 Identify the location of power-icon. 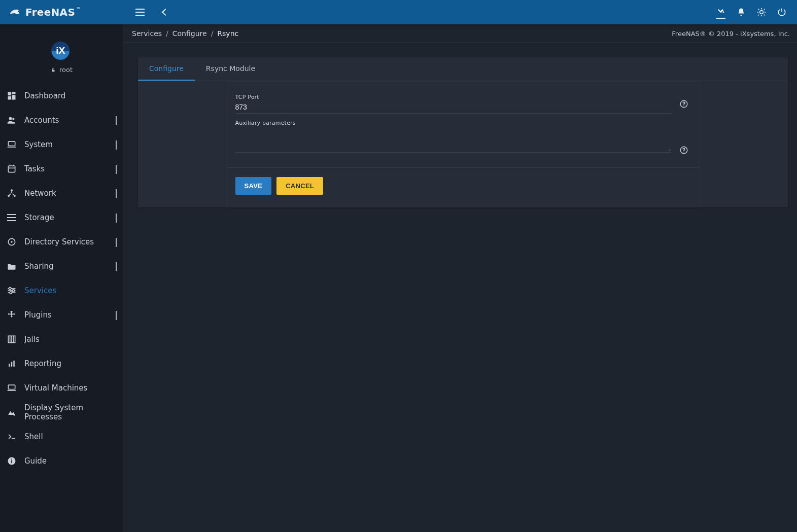
(782, 12).